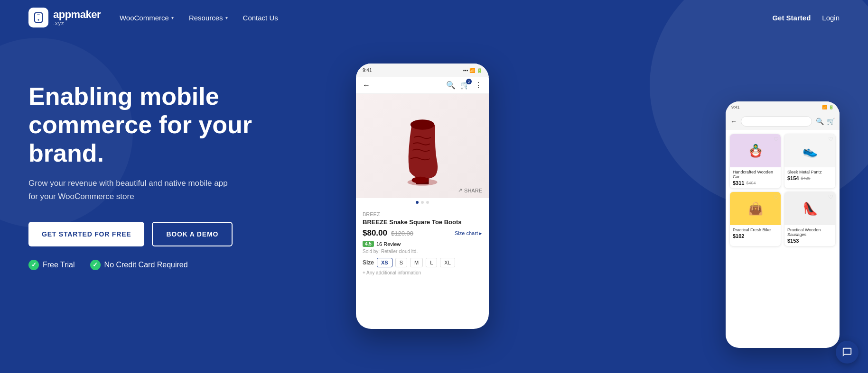  Describe the element at coordinates (810, 151) in the screenshot. I see `product-icon-2: 👟` at that location.